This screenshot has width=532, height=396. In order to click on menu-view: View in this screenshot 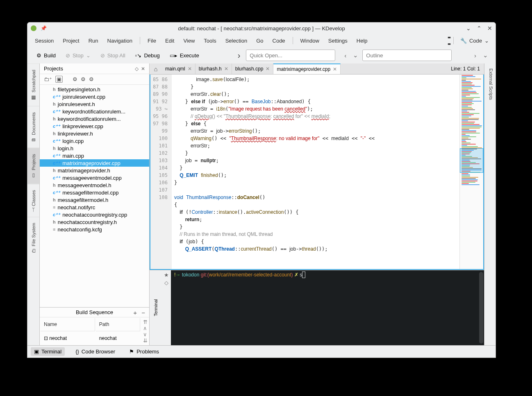, I will do `click(189, 41)`.